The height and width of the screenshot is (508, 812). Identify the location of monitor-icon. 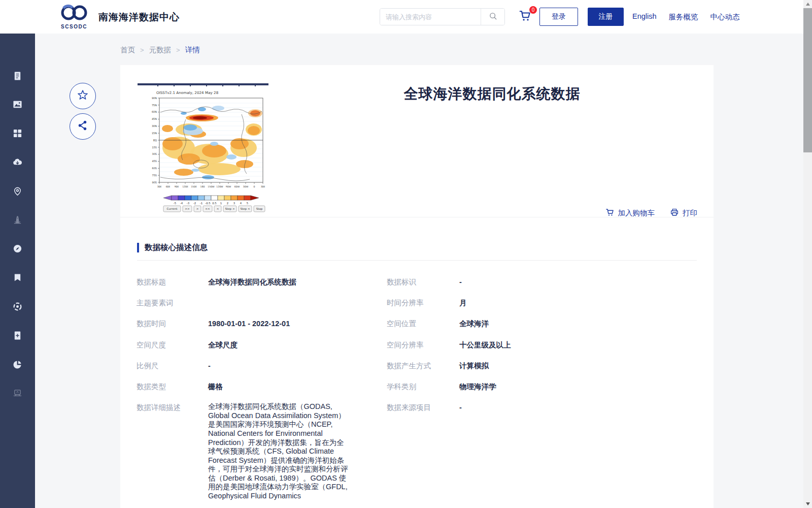
(17, 393).